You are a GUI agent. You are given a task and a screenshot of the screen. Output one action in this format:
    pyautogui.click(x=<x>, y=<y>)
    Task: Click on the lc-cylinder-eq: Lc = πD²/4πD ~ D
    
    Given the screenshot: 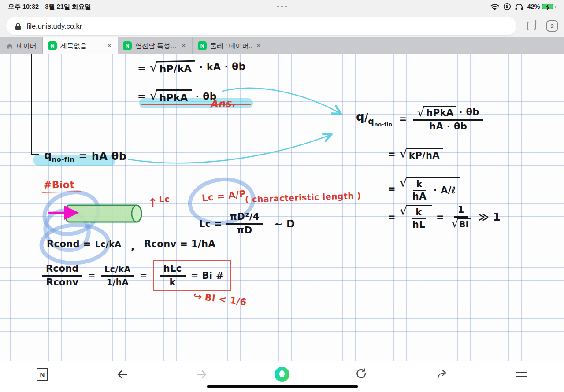 What is the action you would take?
    pyautogui.click(x=247, y=224)
    